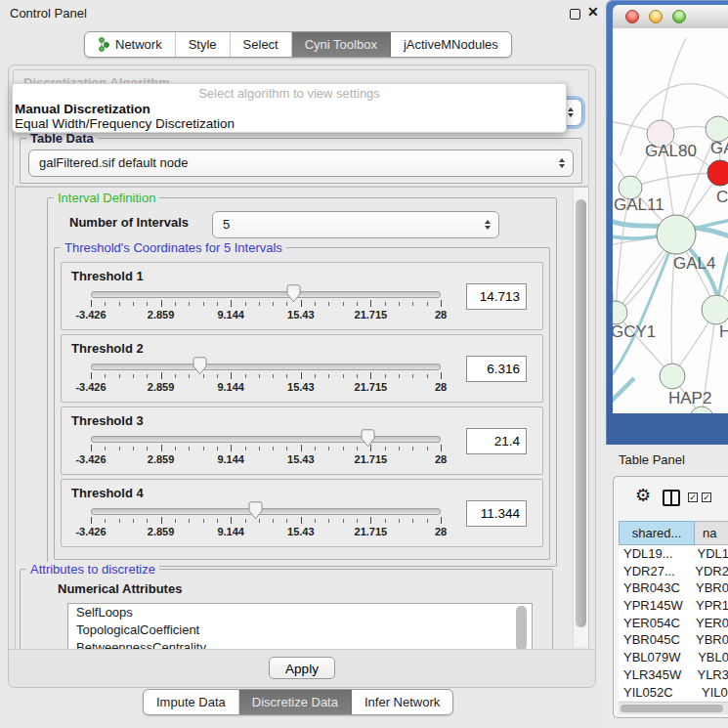  Describe the element at coordinates (673, 554) in the screenshot. I see `table-row: YDL19...YDL1` at that location.